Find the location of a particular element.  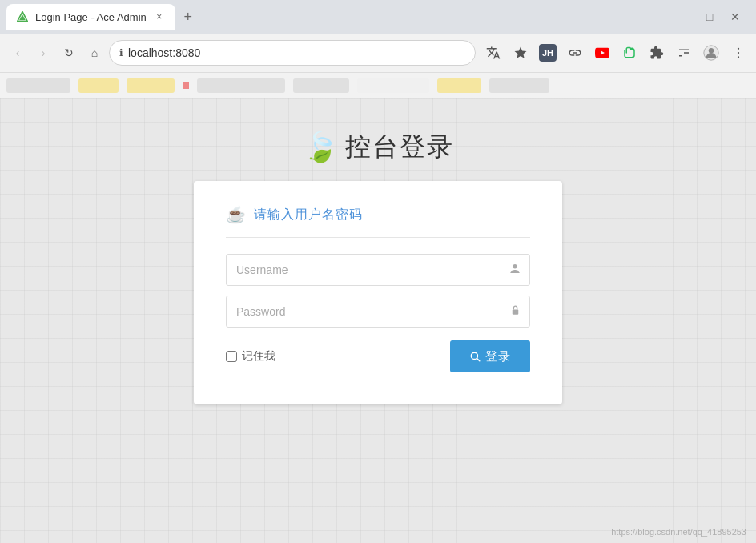

tab-title: Login Page - Ace Admin is located at coordinates (91, 18).